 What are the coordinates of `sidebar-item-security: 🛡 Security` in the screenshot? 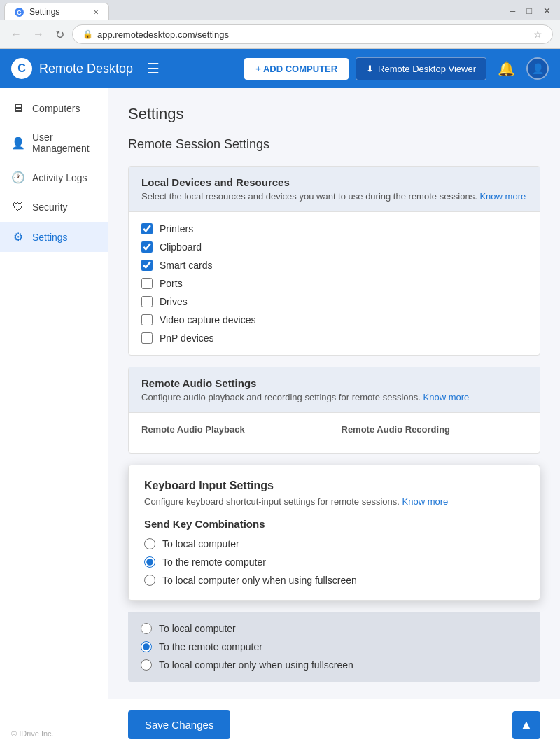 It's located at (54, 207).